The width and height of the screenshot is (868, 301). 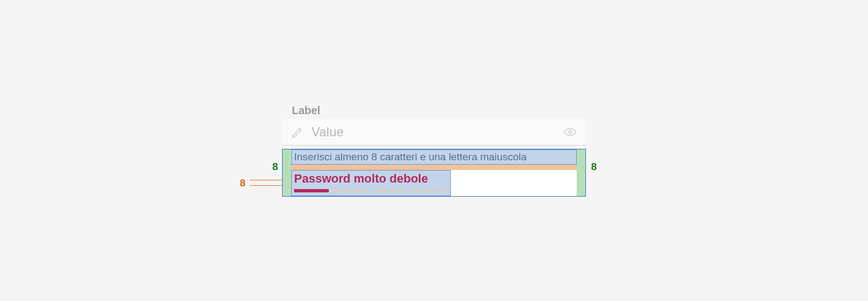 What do you see at coordinates (570, 132) in the screenshot?
I see `eye-icon` at bounding box center [570, 132].